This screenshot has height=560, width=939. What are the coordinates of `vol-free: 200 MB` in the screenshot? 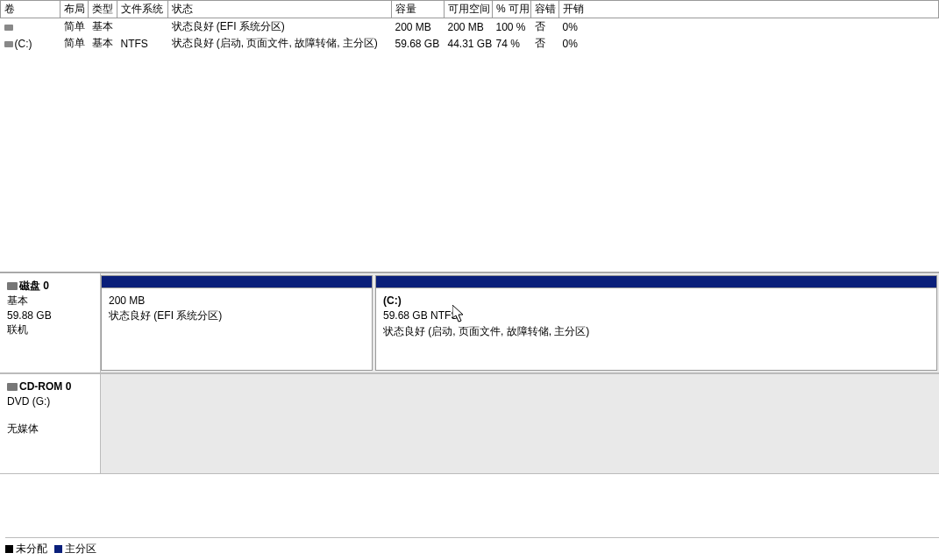 It's located at (468, 27).